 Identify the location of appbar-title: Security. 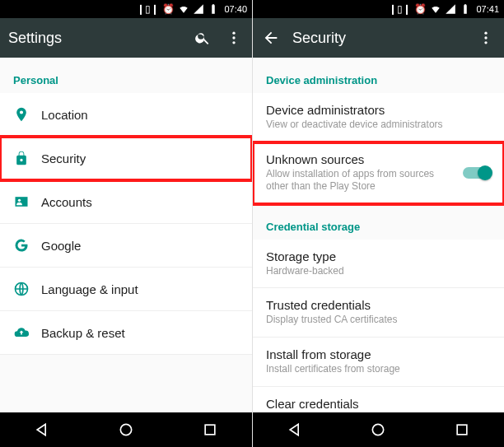
(379, 38).